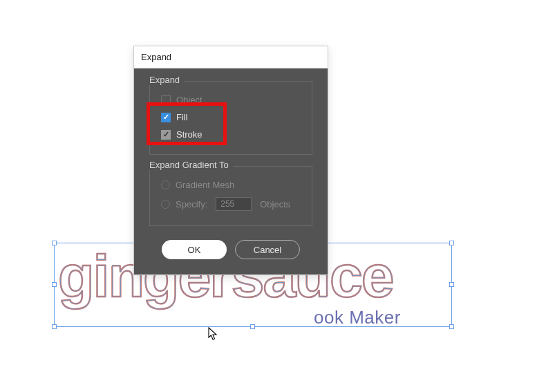 The width and height of the screenshot is (537, 392). I want to click on cancel-button-label: Cancel, so click(267, 250).